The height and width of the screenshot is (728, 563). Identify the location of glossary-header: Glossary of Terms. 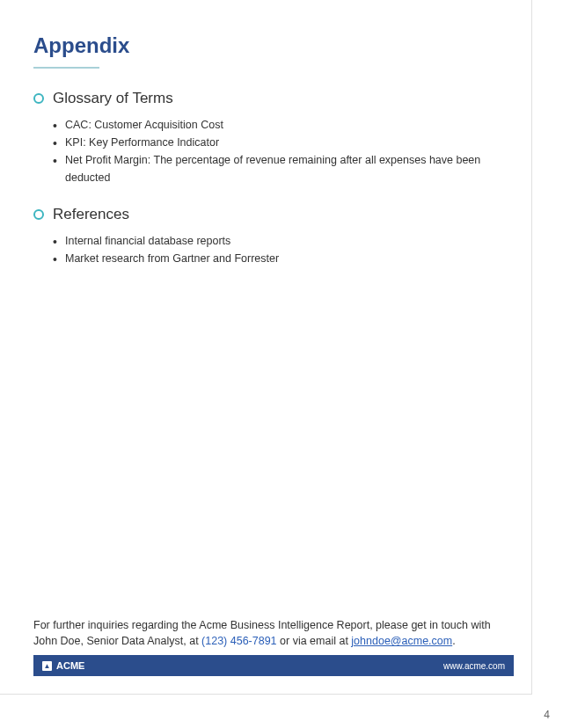
(266, 98).